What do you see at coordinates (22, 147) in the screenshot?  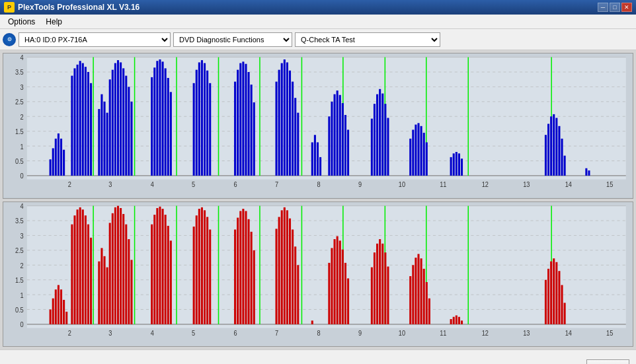 I see `svg-text: 1` at bounding box center [22, 147].